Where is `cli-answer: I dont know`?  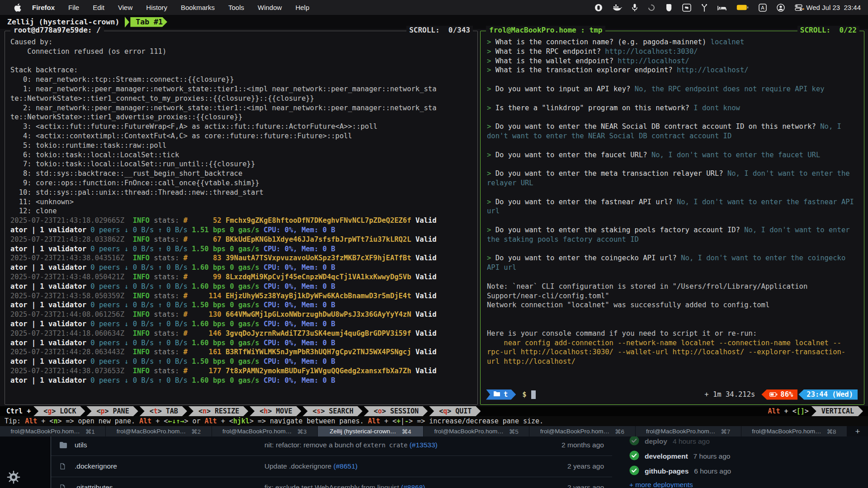 cli-answer: I dont know is located at coordinates (717, 108).